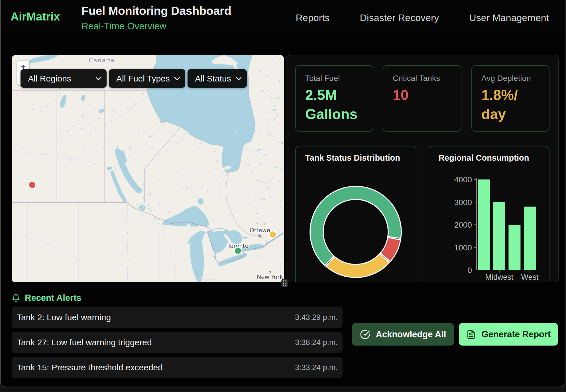 This screenshot has height=392, width=566. Describe the element at coordinates (331, 105) in the screenshot. I see `stat-value: 2.5M Gallons` at that location.